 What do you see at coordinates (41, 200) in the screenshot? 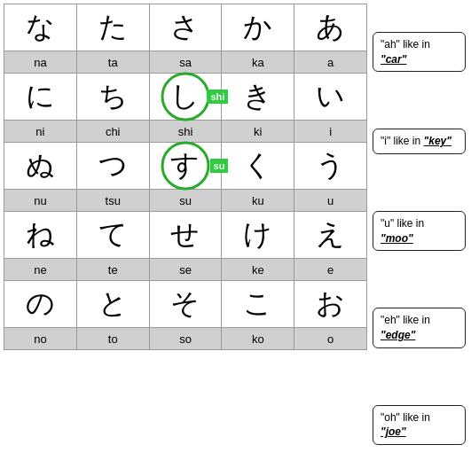
I see `roma-span-r2-c0: nu` at bounding box center [41, 200].